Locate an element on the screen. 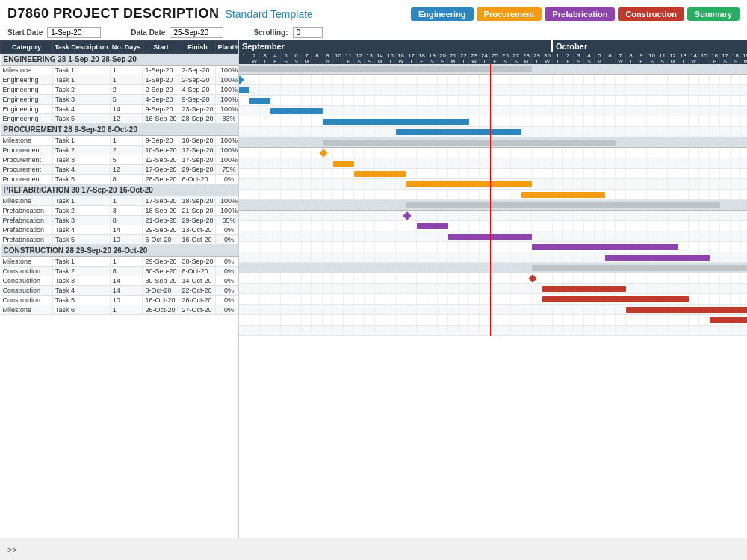 This screenshot has height=560, width=747. table-row: ConstructionTask 2830-Sep-208-Oct-200%0% is located at coordinates (120, 272).